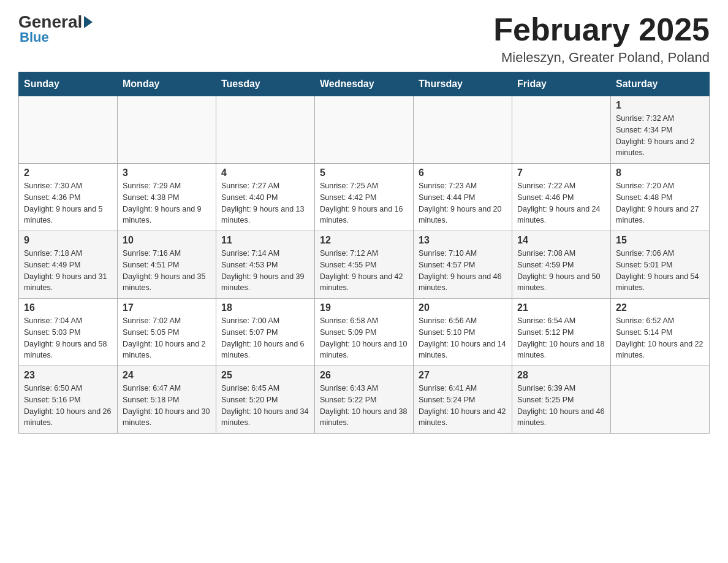 Image resolution: width=728 pixels, height=563 pixels. I want to click on day-info: Sunrise: 7:18 AMSunset: 4:49 PMDaylight:…, so click(68, 271).